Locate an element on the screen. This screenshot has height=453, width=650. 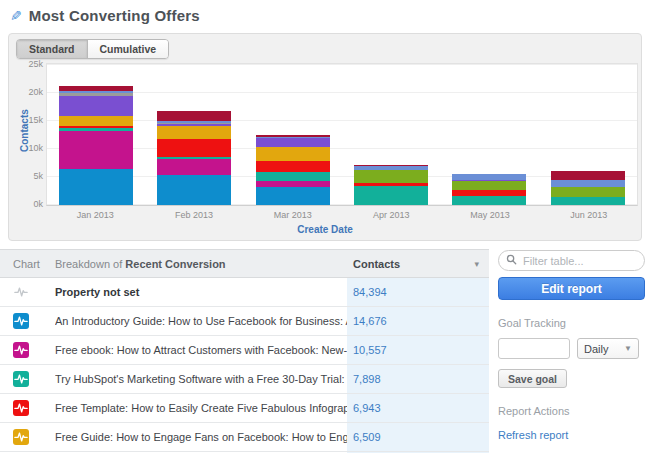
table-row: Free Guide: How to Engage Fans on Facebo… is located at coordinates (244, 438).